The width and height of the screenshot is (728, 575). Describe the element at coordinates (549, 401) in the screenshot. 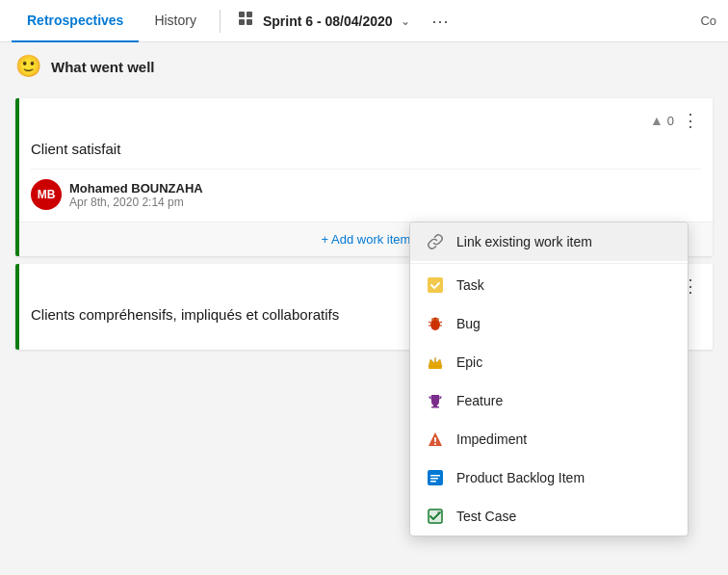

I see `menu-item-feature: Feature` at that location.